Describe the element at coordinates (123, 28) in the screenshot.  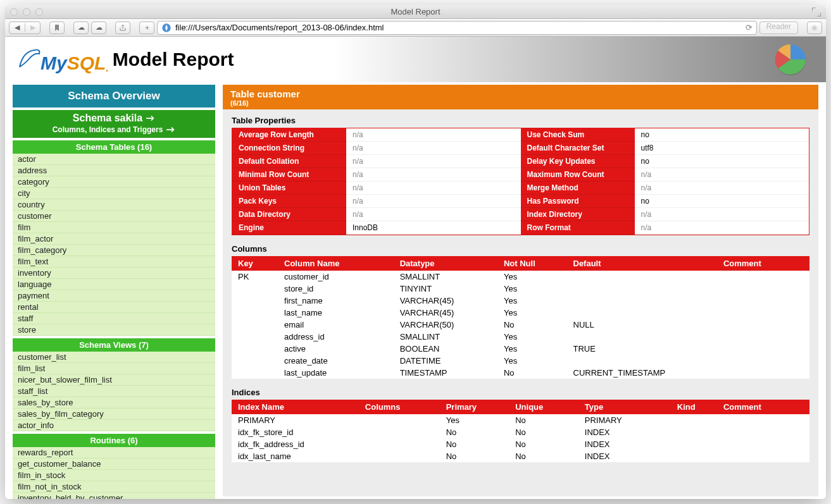
I see `share-button` at that location.